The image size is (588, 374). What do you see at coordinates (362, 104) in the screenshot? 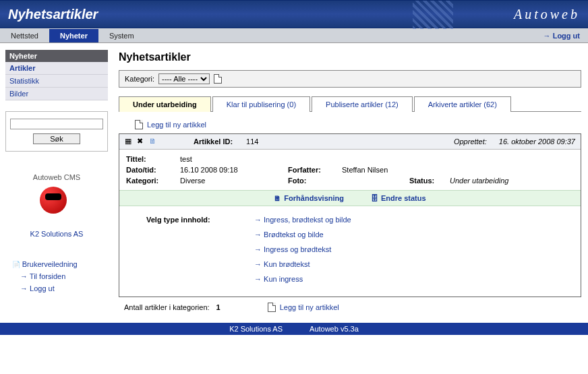
I see `tab-publiserte: Publiserte artikler (12)` at bounding box center [362, 104].